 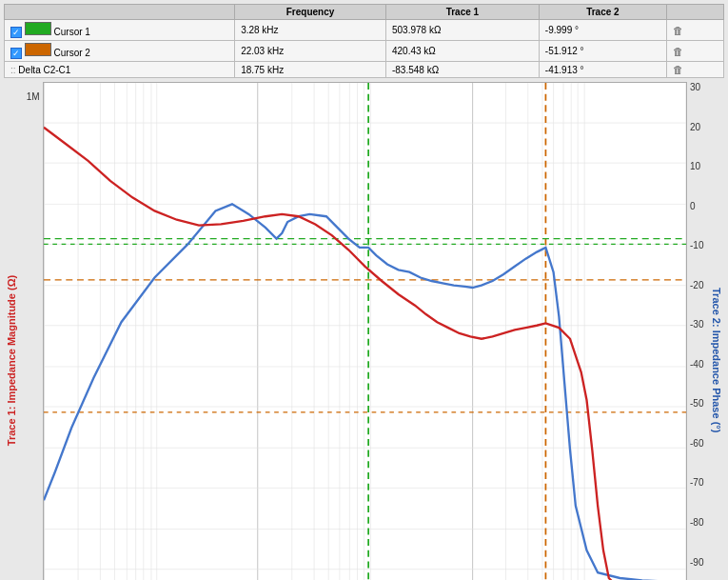 What do you see at coordinates (696, 12) in the screenshot?
I see `col-header-action` at bounding box center [696, 12].